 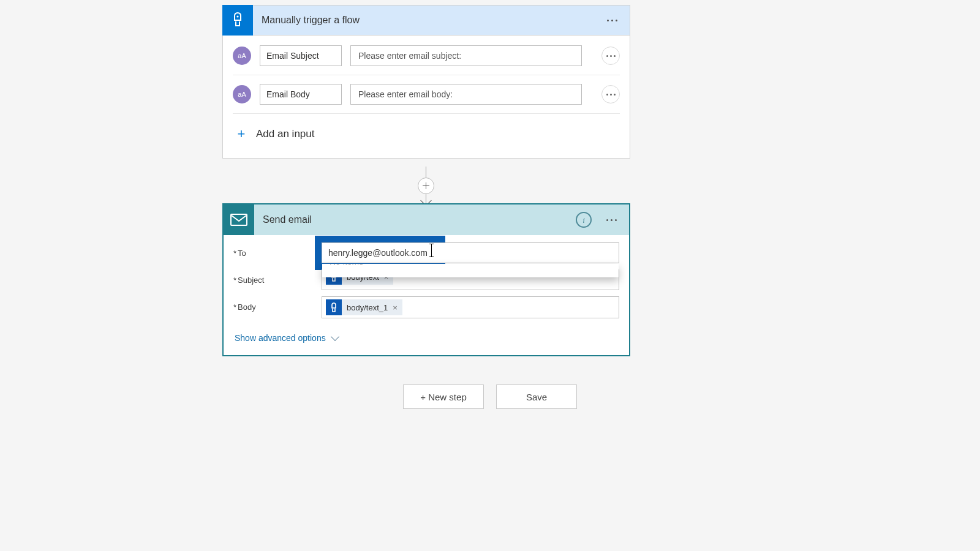 I want to click on field-row-to: *To henry.legge@outlook.com No items, so click(x=426, y=253).